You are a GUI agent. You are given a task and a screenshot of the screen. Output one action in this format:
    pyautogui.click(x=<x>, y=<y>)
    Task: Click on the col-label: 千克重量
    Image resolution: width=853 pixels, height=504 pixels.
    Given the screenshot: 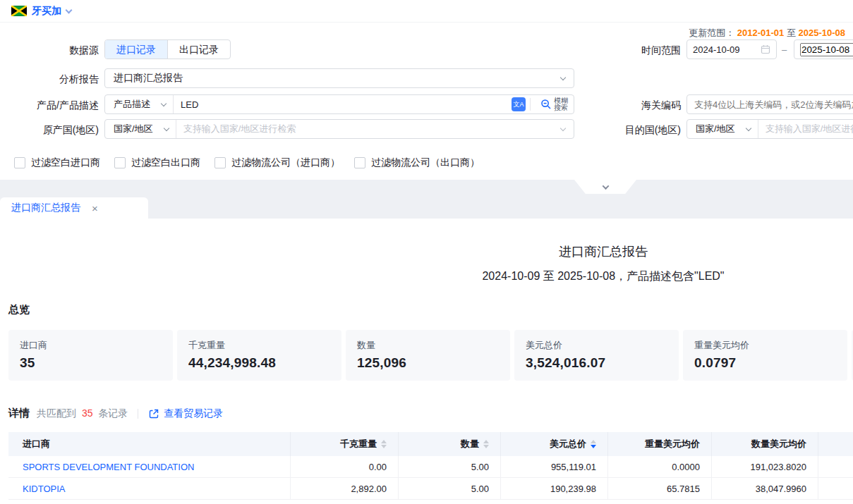 What is the action you would take?
    pyautogui.click(x=358, y=444)
    